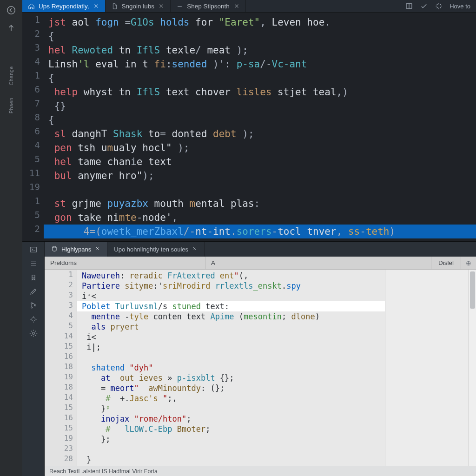 The height and width of the screenshot is (476, 476). Describe the element at coordinates (11, 238) in the screenshot. I see `activity-bar: Change Phaen` at that location.